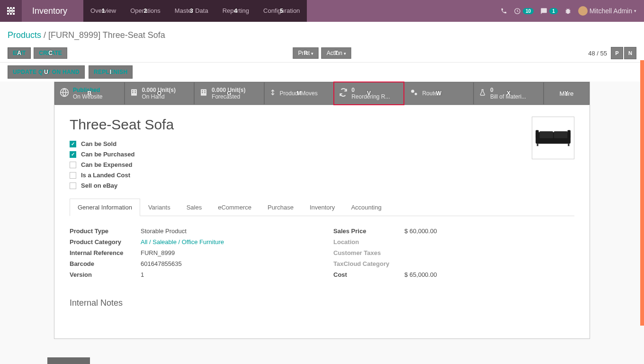  What do you see at coordinates (322, 303) in the screenshot?
I see `internal-notes-heading: Internal Notes` at bounding box center [322, 303].